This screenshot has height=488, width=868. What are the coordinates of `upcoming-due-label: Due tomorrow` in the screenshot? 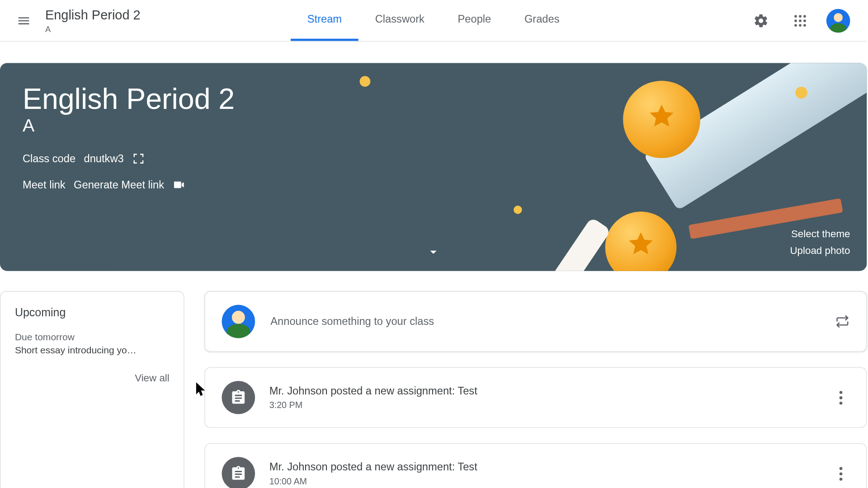 It's located at (92, 338).